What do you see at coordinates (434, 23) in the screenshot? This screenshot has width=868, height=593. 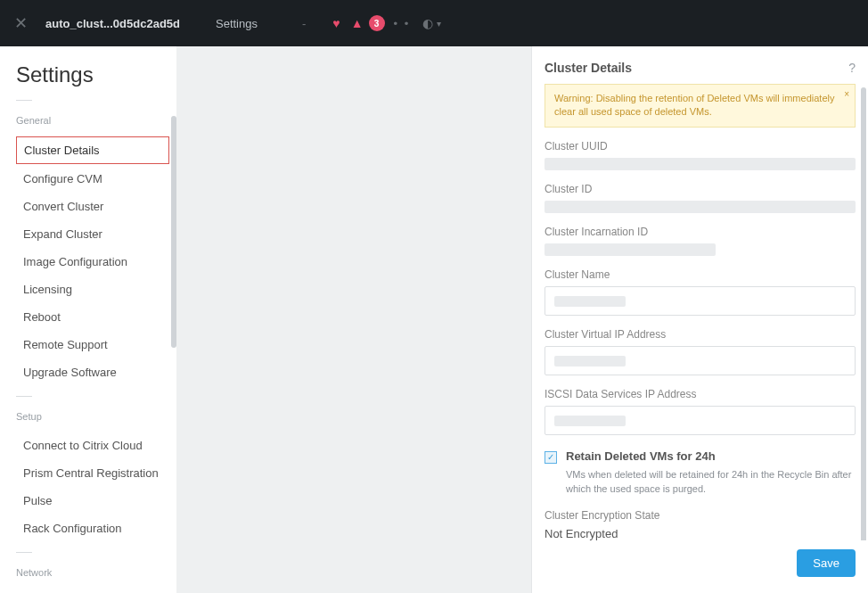 I see `topbar: ✕ auto_clust...0d5dc2ad5d Settings - ♥ ▲…` at bounding box center [434, 23].